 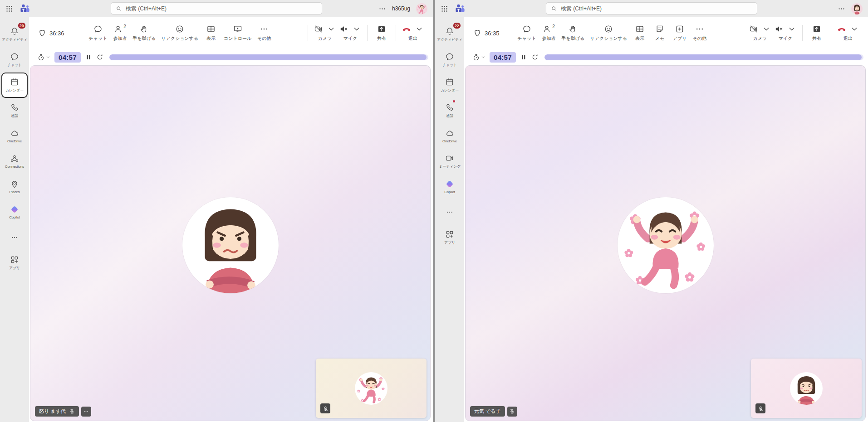 What do you see at coordinates (15, 34) in the screenshot?
I see `sidebar-item-activity: アクティビティ 20` at bounding box center [15, 34].